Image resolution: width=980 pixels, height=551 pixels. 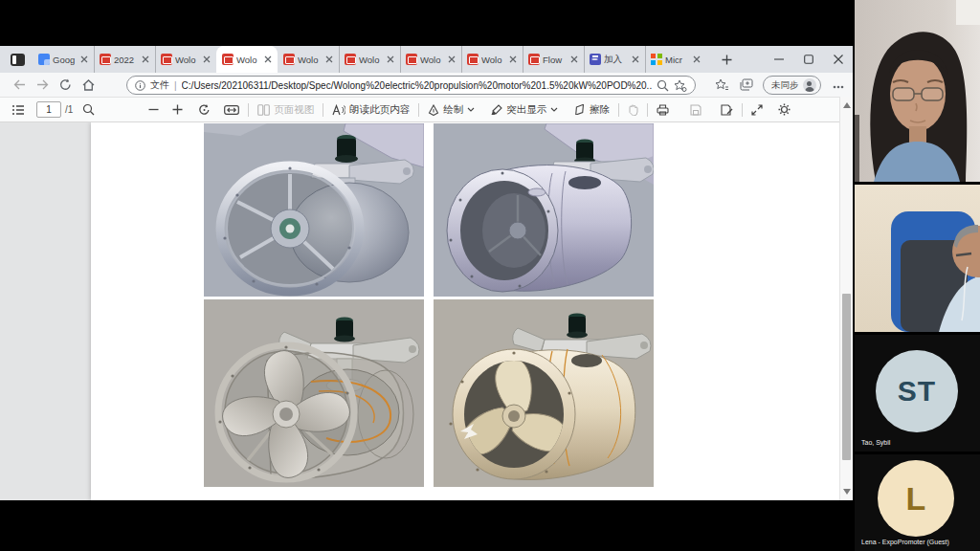 What do you see at coordinates (285, 110) in the screenshot?
I see `page-view-button: 页面视图` at bounding box center [285, 110].